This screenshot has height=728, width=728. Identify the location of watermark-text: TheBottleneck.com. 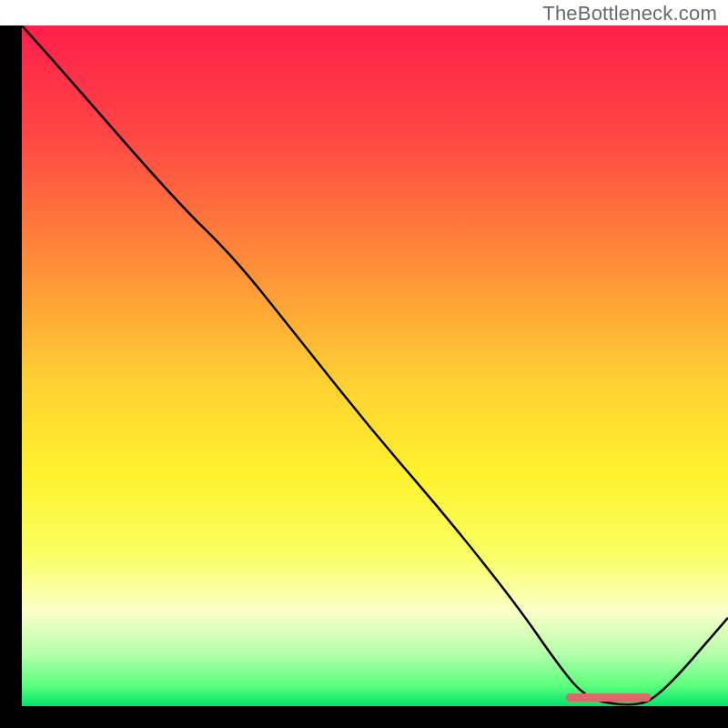
(630, 14).